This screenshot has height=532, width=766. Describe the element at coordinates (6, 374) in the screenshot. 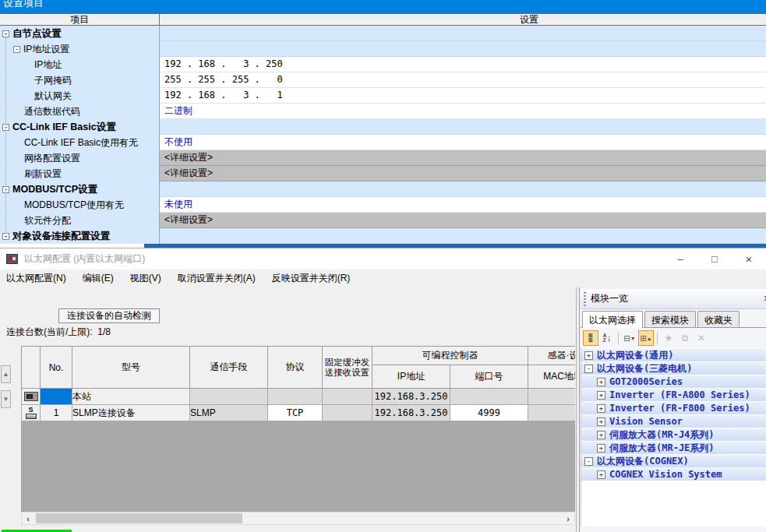

I see `move-row-up-button: ▲` at that location.